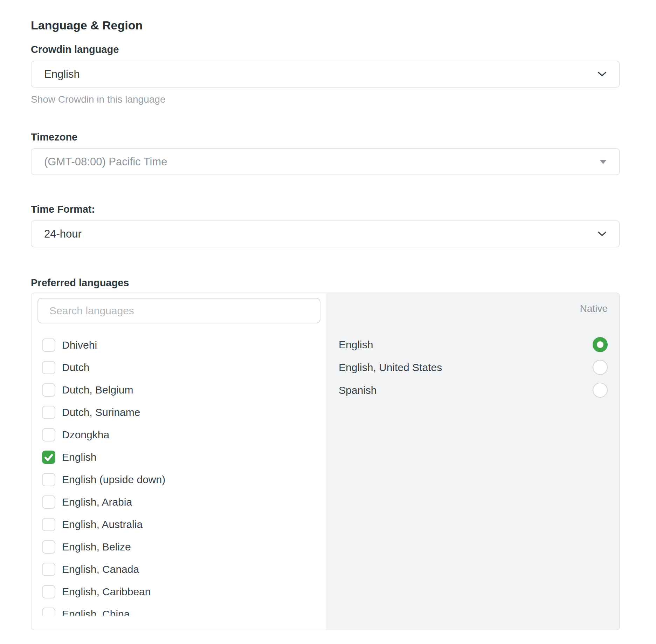 This screenshot has width=656, height=644. What do you see at coordinates (80, 345) in the screenshot?
I see `language-row-label: Dhivehi` at bounding box center [80, 345].